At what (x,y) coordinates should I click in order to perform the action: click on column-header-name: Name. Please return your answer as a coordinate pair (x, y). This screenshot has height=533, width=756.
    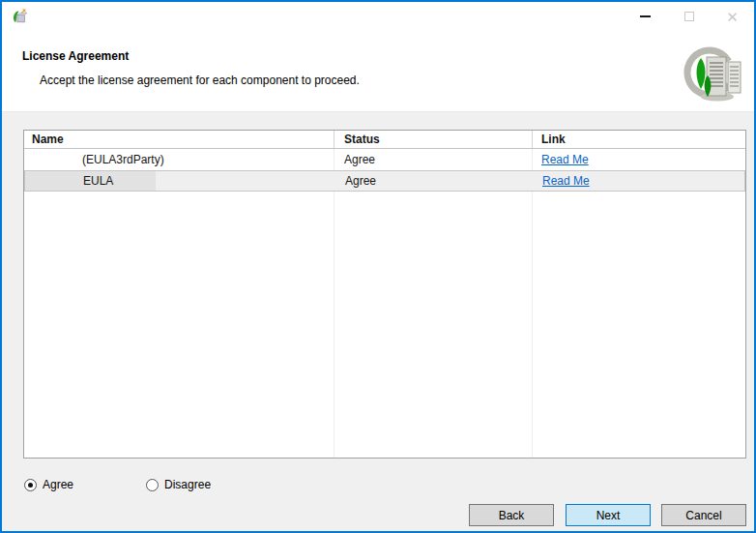
    Looking at the image, I should click on (180, 139).